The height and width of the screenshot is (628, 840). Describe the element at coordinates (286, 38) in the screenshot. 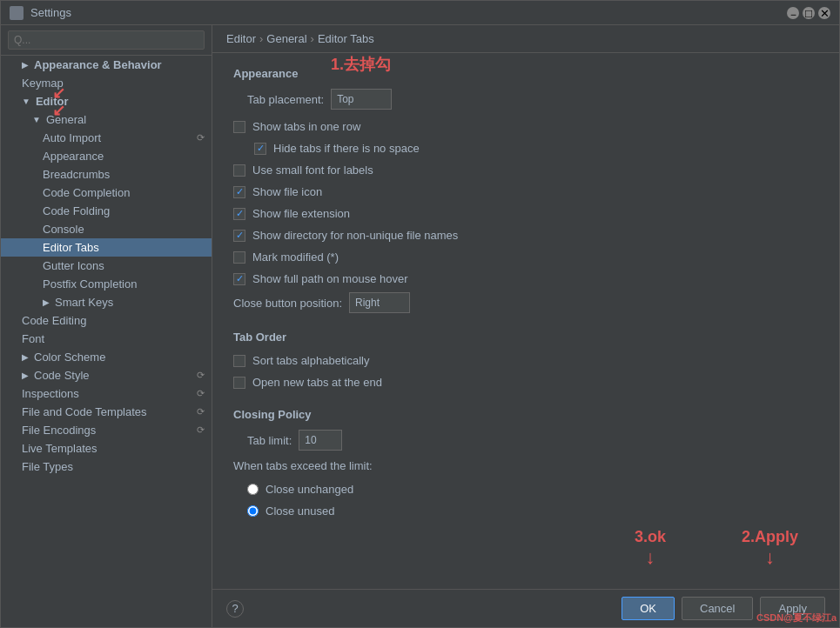

I see `breadcrumb-general: General` at that location.